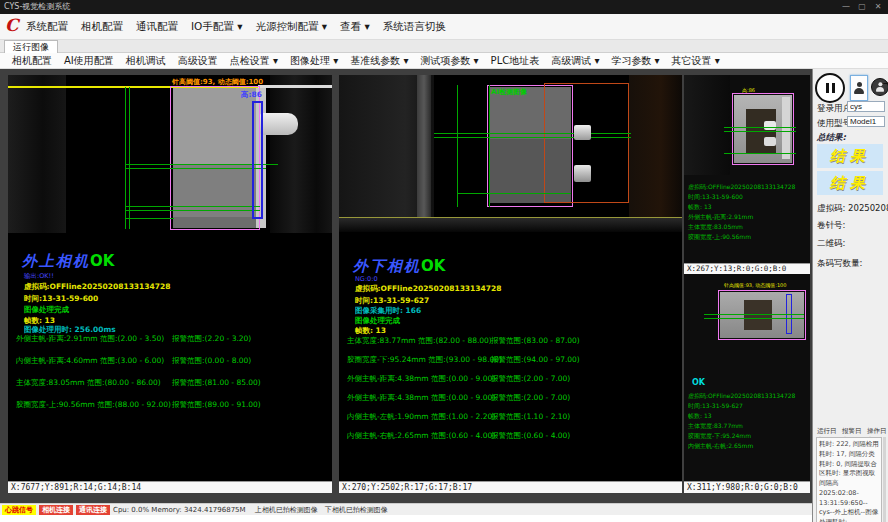  Describe the element at coordinates (218, 82) in the screenshot. I see `threshold-label: 针高阈值:93, 动态阈值:100` at that location.